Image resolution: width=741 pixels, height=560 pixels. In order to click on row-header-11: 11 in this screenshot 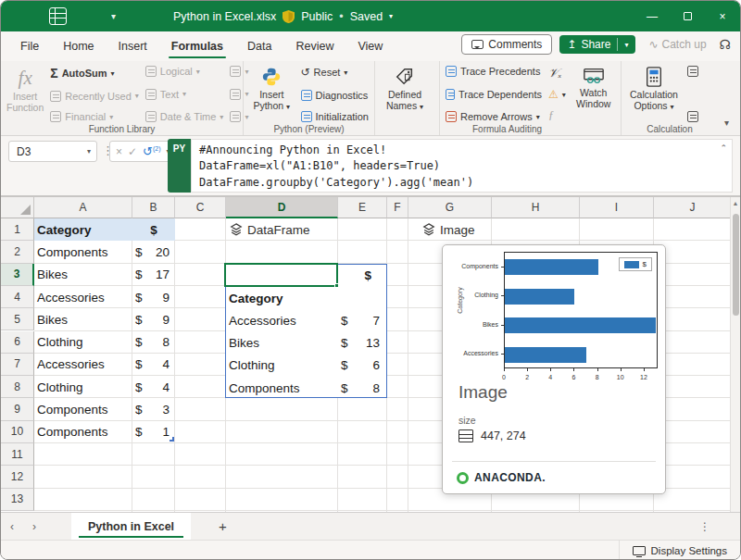, I will do `click(18, 454)`.